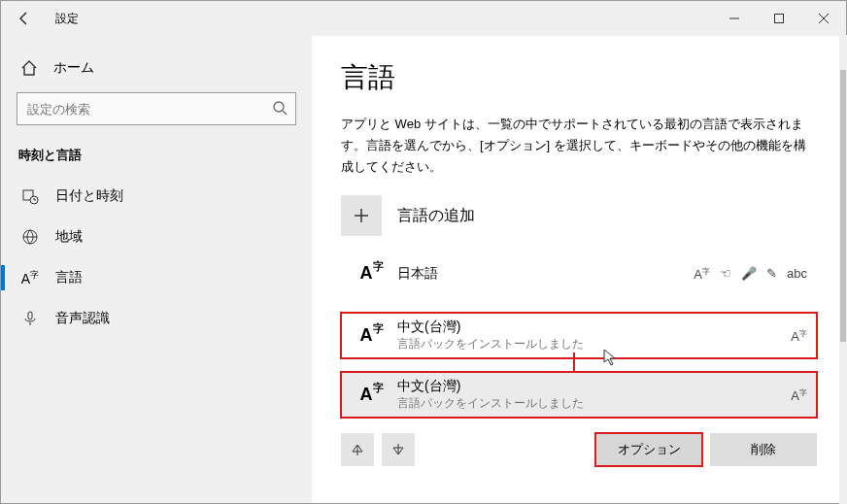 This screenshot has width=847, height=504. What do you see at coordinates (843, 270) in the screenshot?
I see `scrollbar` at bounding box center [843, 270].